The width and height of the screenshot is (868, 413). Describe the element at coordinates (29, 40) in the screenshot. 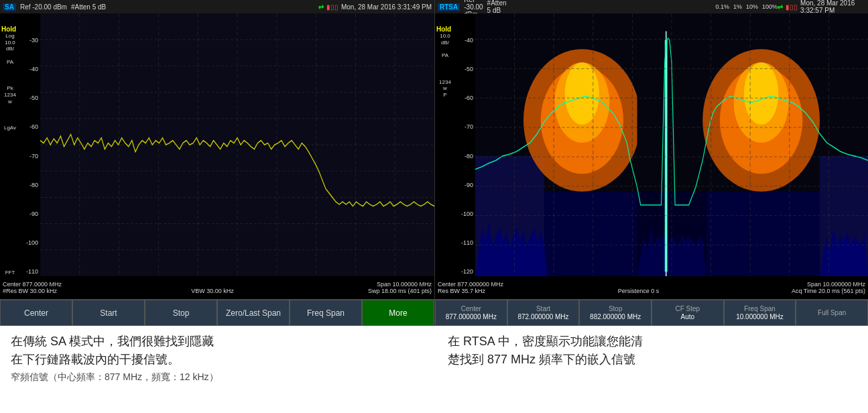

I see `y-label-1: -30` at that location.